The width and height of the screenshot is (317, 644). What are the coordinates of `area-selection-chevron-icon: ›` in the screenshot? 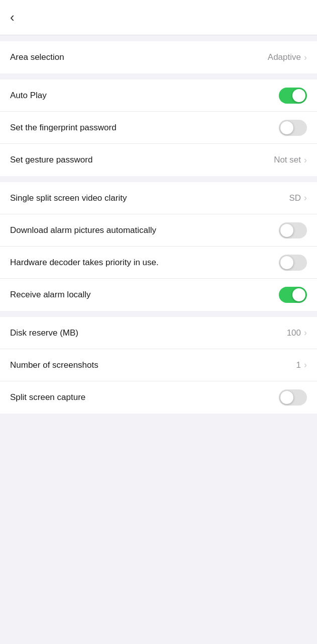 It's located at (305, 57).